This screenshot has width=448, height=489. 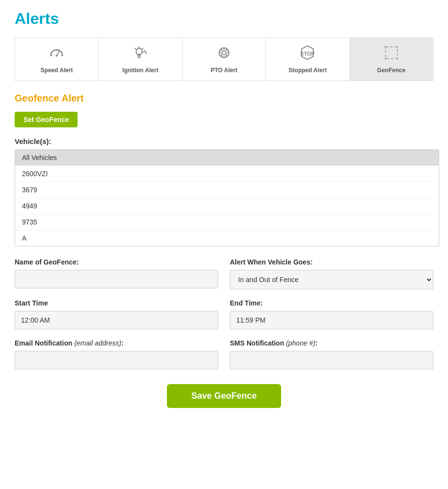 What do you see at coordinates (57, 55) in the screenshot?
I see `speed-icon` at bounding box center [57, 55].